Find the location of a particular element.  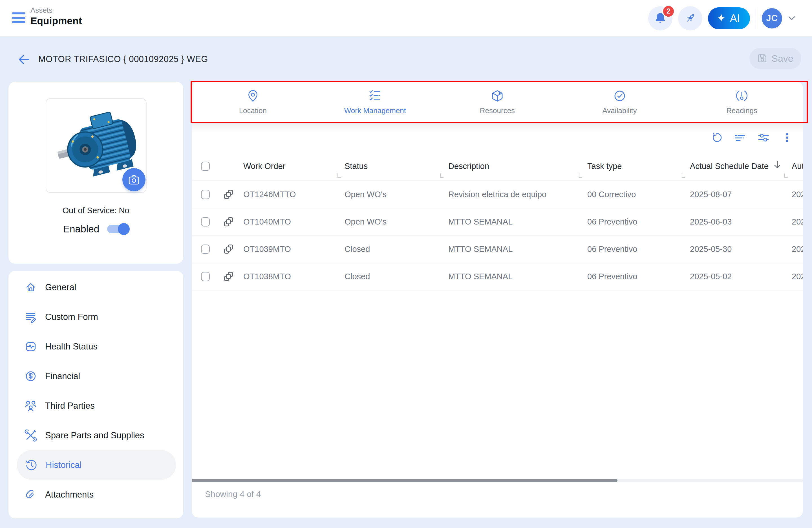

history-icon is located at coordinates (31, 465).